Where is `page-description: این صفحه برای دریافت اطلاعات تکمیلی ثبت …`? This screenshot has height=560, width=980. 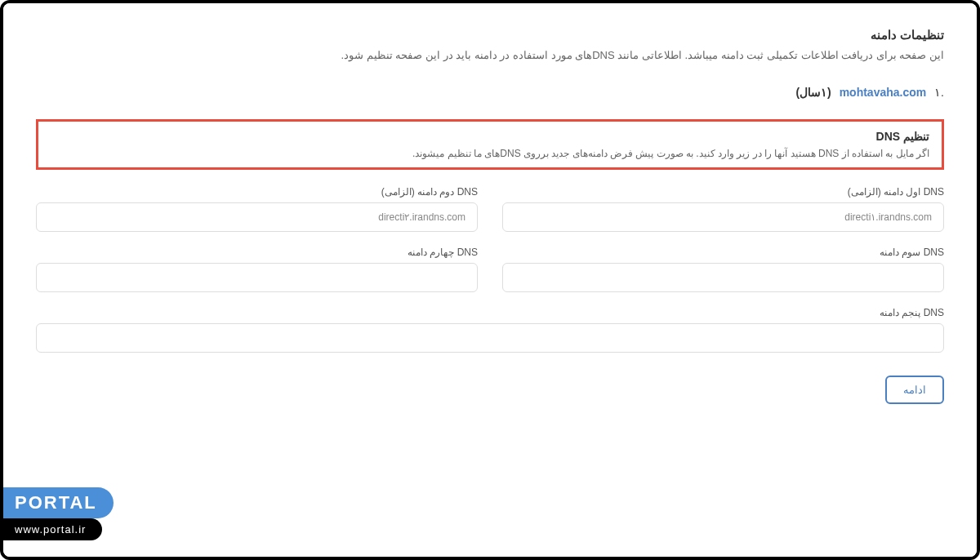
page-description: این صفحه برای دریافت اطلاعات تکمیلی ثبت … is located at coordinates (490, 56).